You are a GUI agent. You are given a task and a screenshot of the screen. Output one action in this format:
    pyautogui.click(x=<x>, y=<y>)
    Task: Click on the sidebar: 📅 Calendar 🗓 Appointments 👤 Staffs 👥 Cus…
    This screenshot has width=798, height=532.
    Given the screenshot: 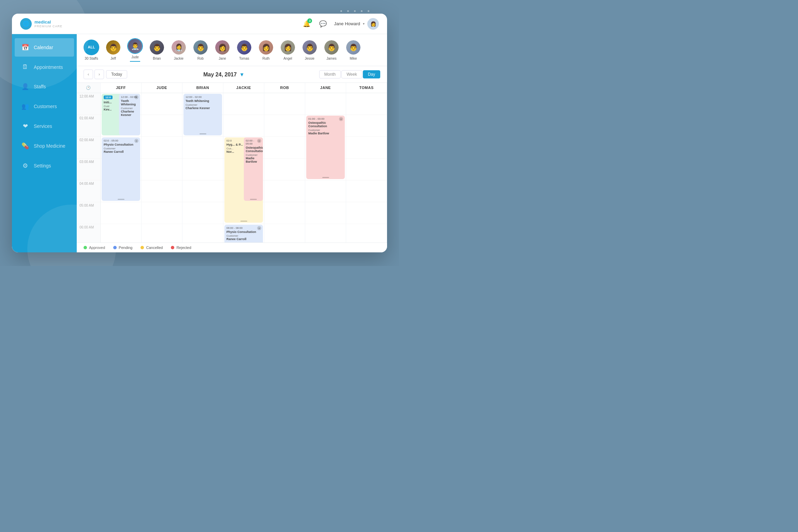 What is the action you would take?
    pyautogui.click(x=44, y=143)
    